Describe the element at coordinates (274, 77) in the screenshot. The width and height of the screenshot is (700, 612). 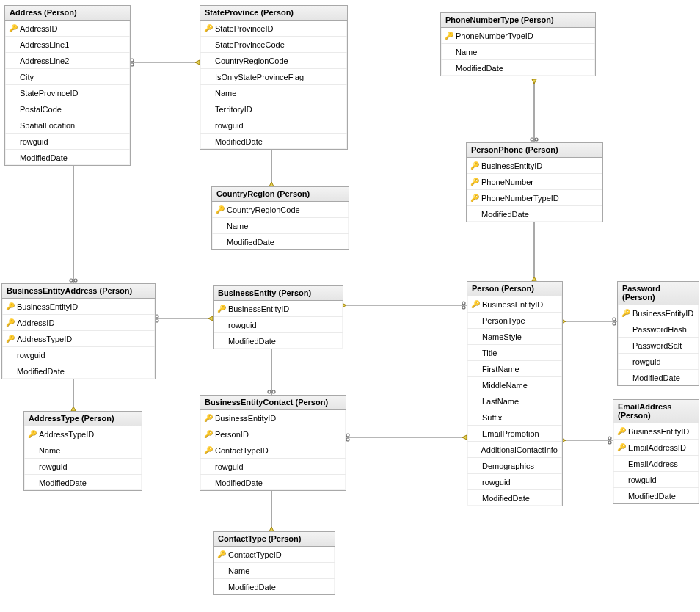
I see `table-column: IsOnlyStateProvinceFlag` at that location.